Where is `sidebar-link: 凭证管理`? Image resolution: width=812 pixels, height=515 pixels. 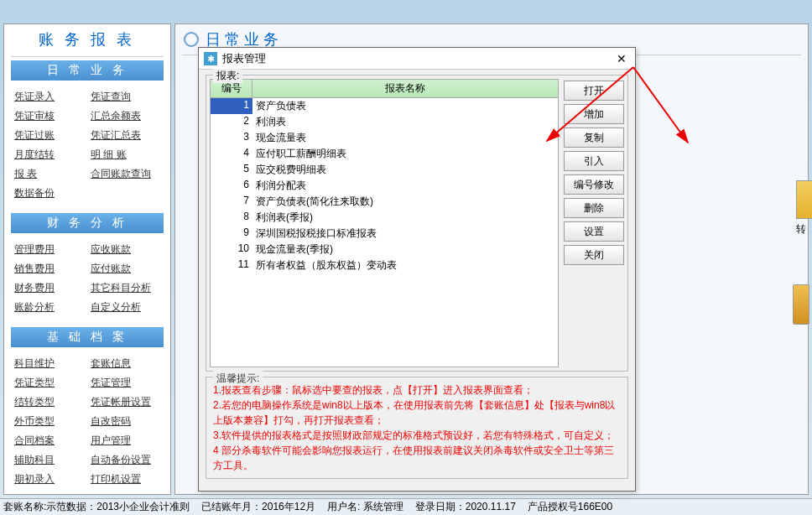
sidebar-link: 凭证管理 is located at coordinates (126, 382).